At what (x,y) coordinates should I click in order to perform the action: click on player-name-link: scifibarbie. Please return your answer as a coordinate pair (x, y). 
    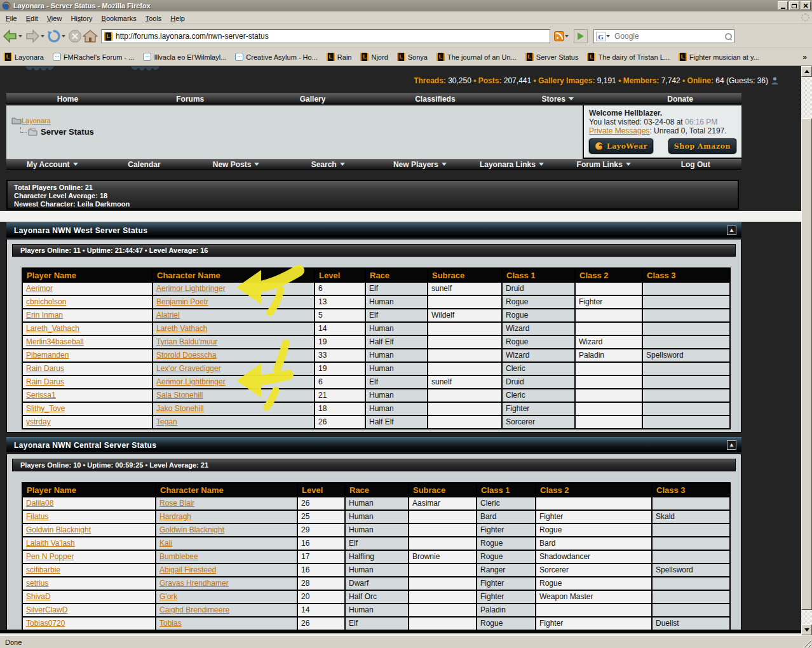
    Looking at the image, I should click on (43, 570).